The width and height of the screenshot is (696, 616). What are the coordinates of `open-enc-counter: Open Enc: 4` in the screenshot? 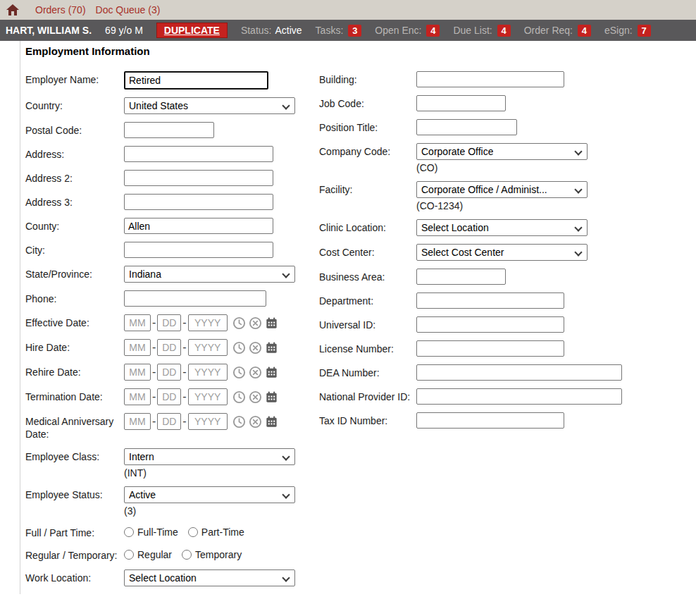 It's located at (407, 31).